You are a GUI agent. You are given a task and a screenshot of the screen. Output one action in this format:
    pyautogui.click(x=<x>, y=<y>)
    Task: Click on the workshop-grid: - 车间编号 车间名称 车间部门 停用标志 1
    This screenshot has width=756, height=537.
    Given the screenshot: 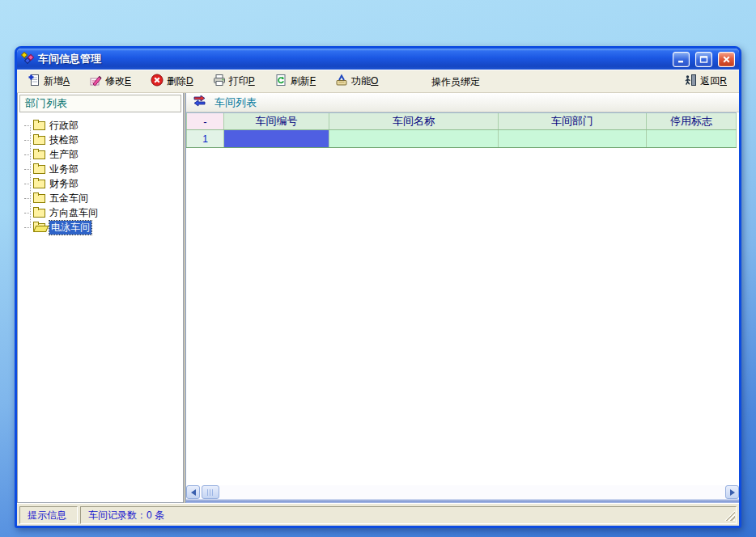 What is the action you would take?
    pyautogui.click(x=461, y=130)
    